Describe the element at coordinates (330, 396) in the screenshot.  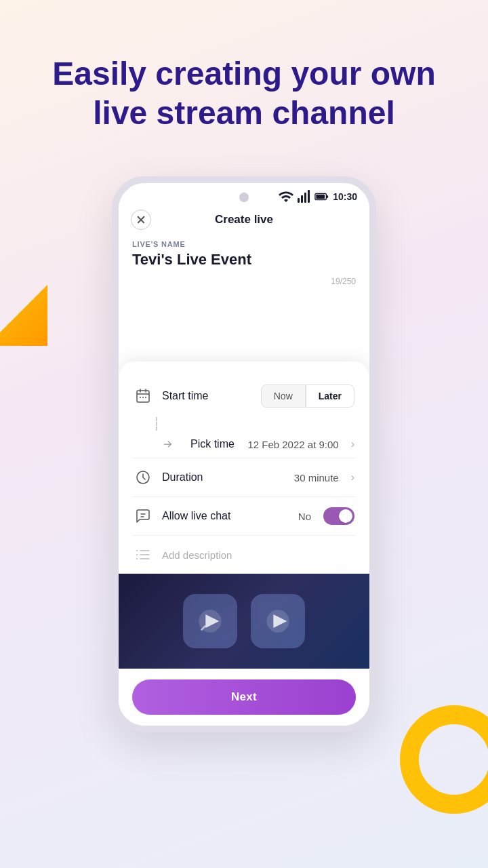
I see `later-button: Later` at that location.